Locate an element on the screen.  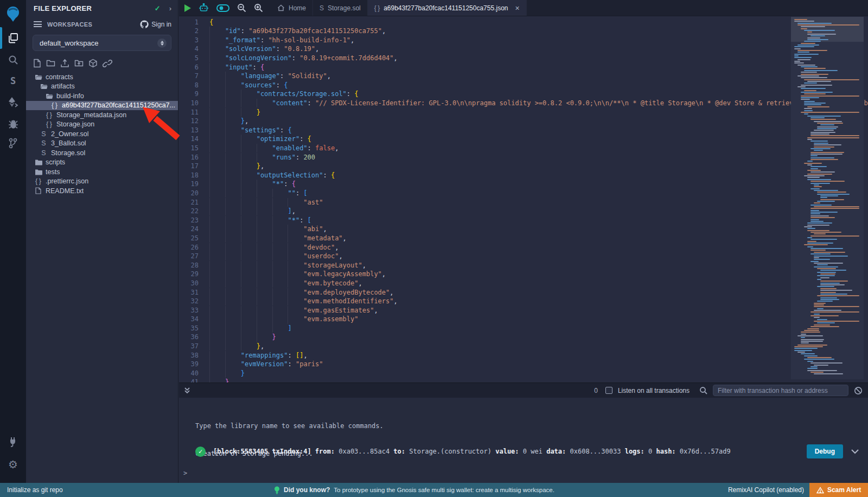
code-line: 27"userdoc", is located at coordinates (524, 256).